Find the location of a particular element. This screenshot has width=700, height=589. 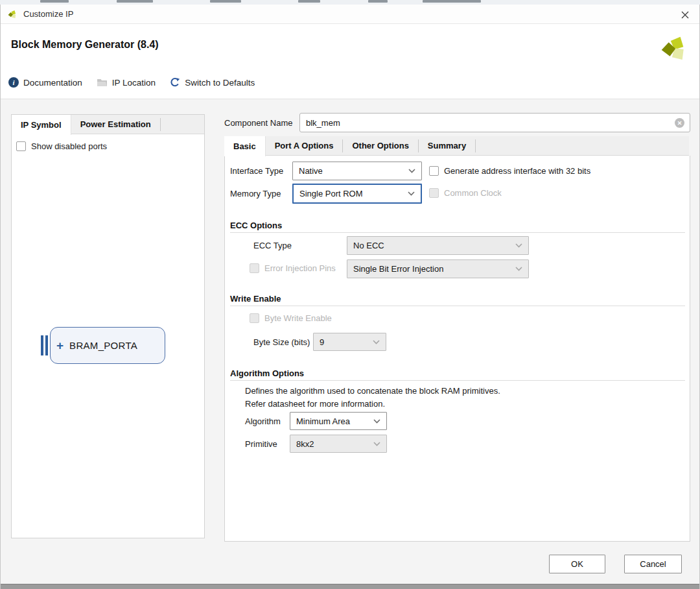

error-injection-pins-row: Error Injection Pins is located at coordinates (293, 269).